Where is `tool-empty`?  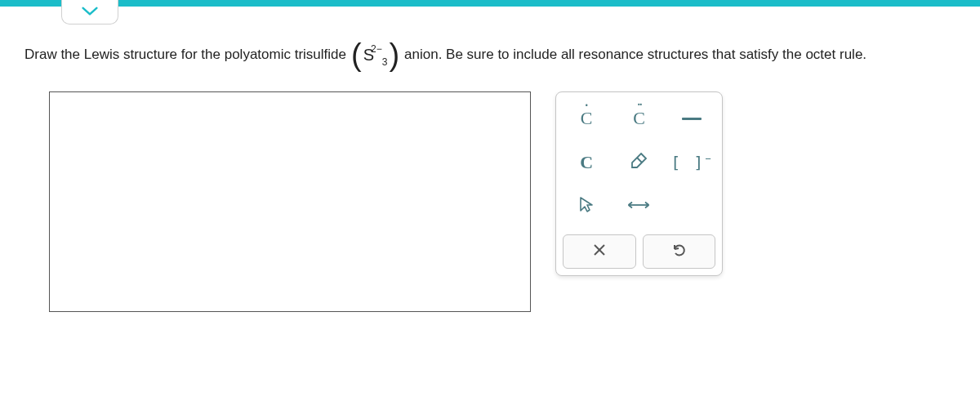 tool-empty is located at coordinates (692, 207).